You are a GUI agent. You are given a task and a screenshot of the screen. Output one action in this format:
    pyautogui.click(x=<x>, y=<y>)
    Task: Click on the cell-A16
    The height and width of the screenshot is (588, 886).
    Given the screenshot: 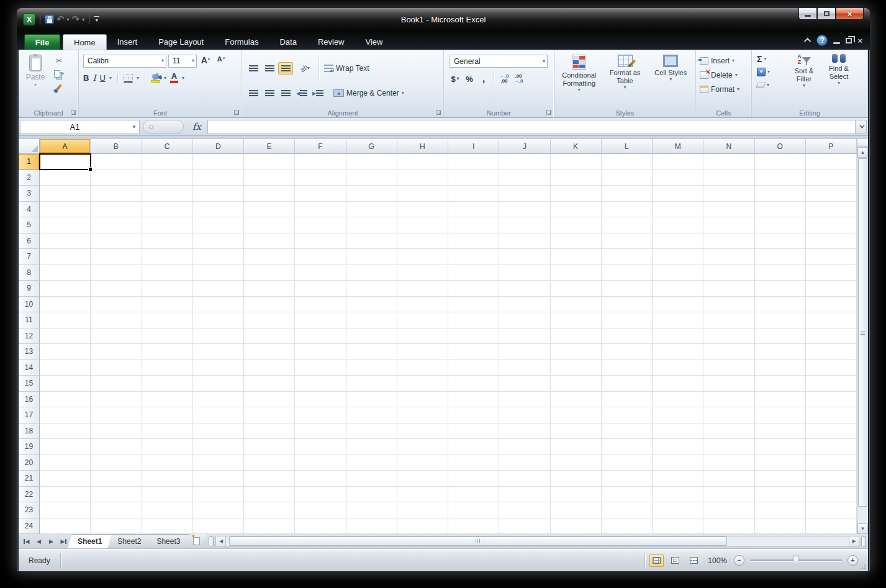 What is the action you would take?
    pyautogui.click(x=65, y=400)
    